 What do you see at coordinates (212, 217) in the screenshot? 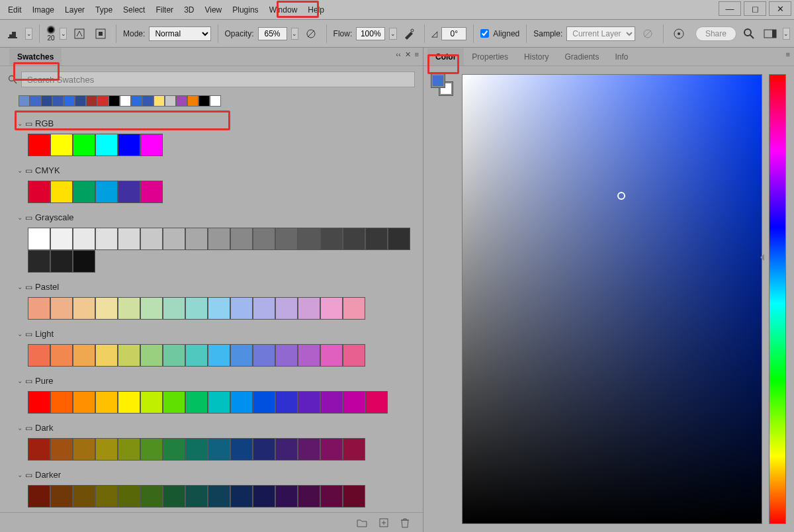
I see `swatch-group-header: ⌄▭Grayscale` at bounding box center [212, 217].